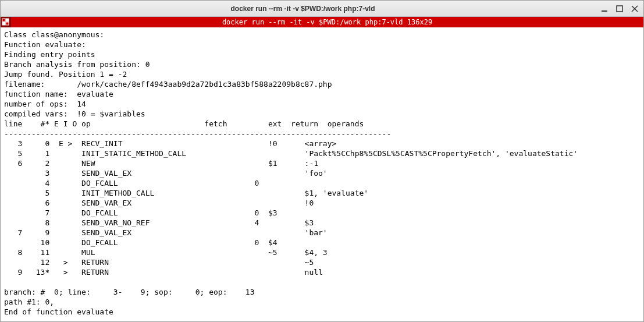  What do you see at coordinates (303, 9) in the screenshot?
I see `window-title: docker run --rm -it -v $PWD:/work php:7-…` at bounding box center [303, 9].